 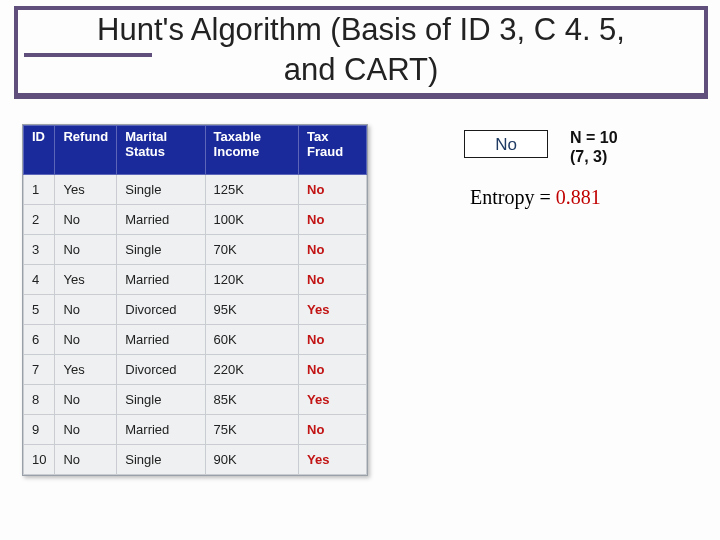 What do you see at coordinates (252, 219) in the screenshot?
I see `cell-income: 100K` at bounding box center [252, 219].